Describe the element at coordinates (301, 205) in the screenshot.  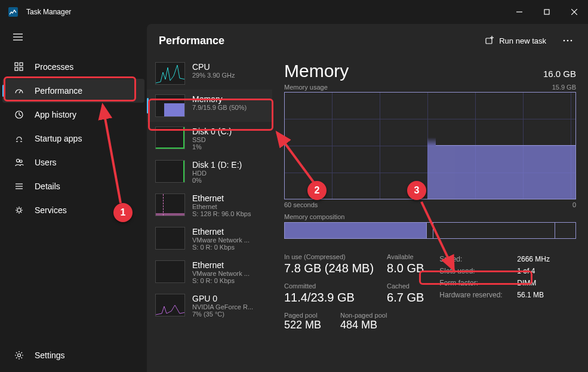
I see `xaxis-left: 60 seconds` at that location.